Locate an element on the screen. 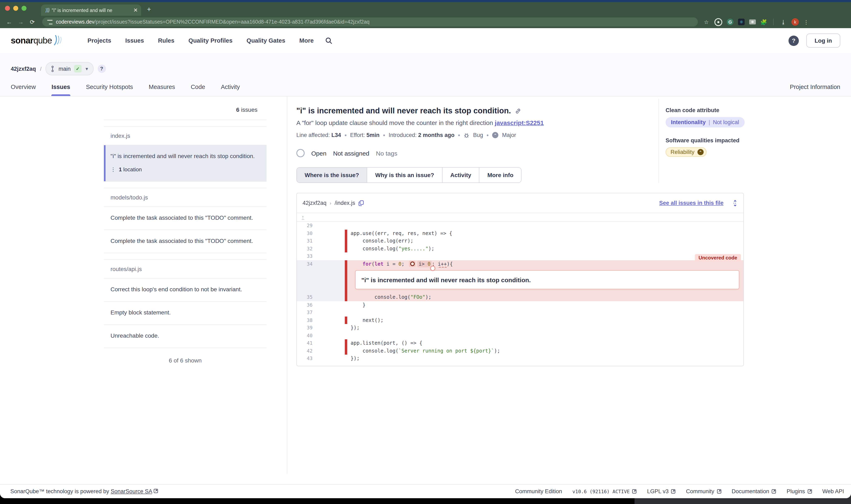 The image size is (851, 504). sonarsource-link: SonarSource SA is located at coordinates (131, 491).